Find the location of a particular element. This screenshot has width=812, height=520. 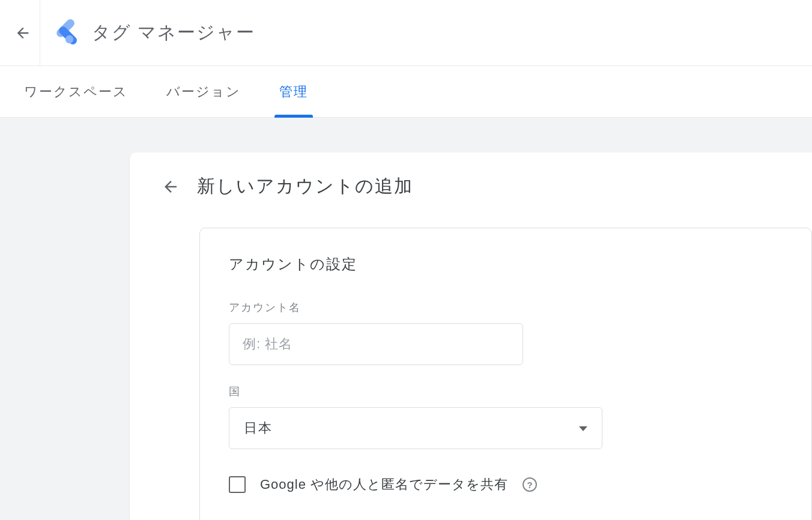

tab-version: バージョン is located at coordinates (204, 92).